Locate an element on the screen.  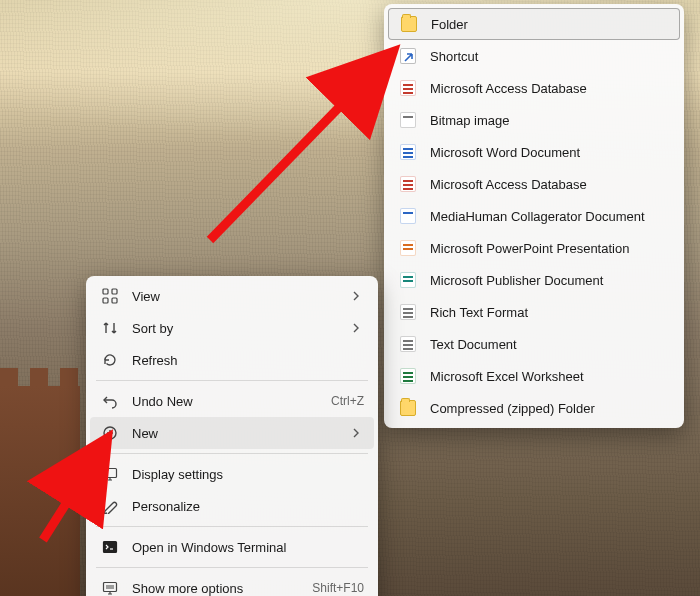
folder-icon is located at coordinates (409, 24).